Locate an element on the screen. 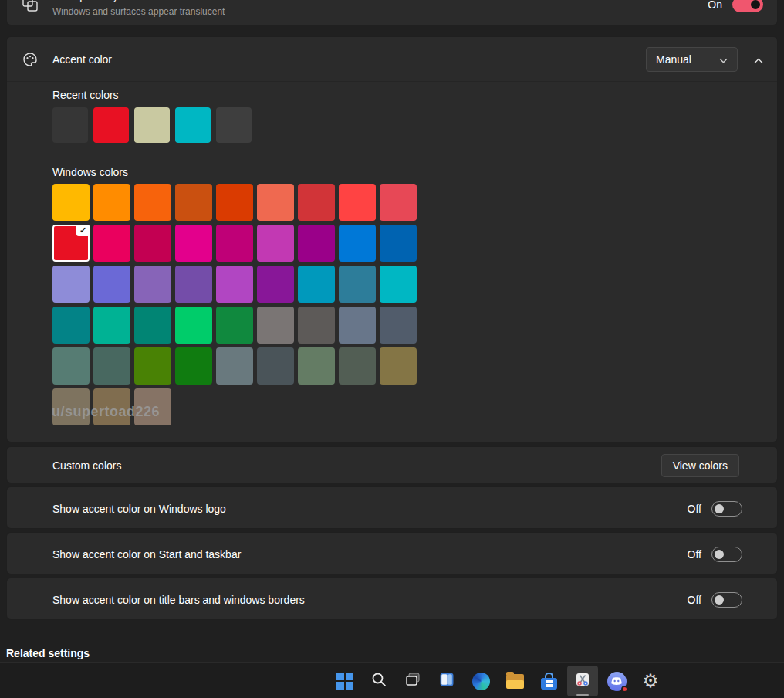 Image resolution: width=784 pixels, height=698 pixels. settings-button: ⚙ is located at coordinates (651, 681).